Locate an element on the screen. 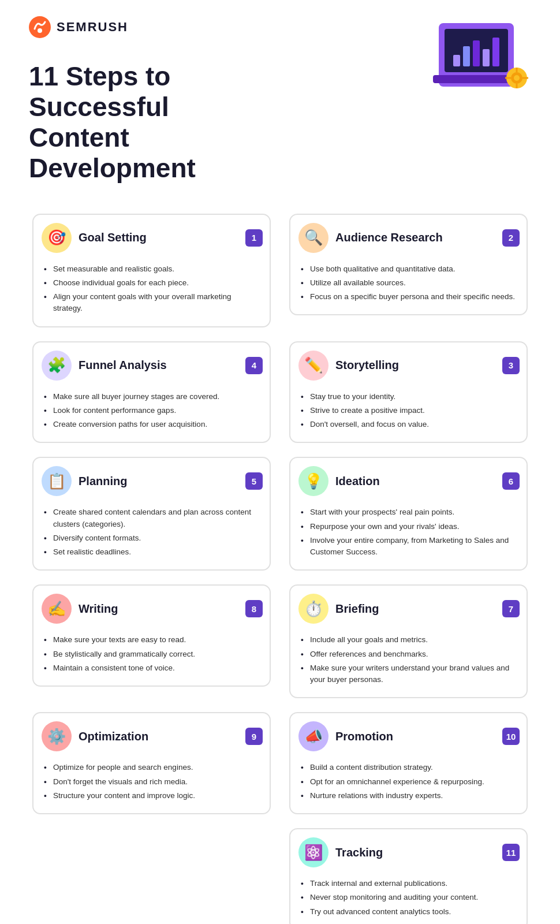 This screenshot has width=560, height=924. step-cell-3: ✏️Storytelling3Stay true to your identit… is located at coordinates (409, 393).